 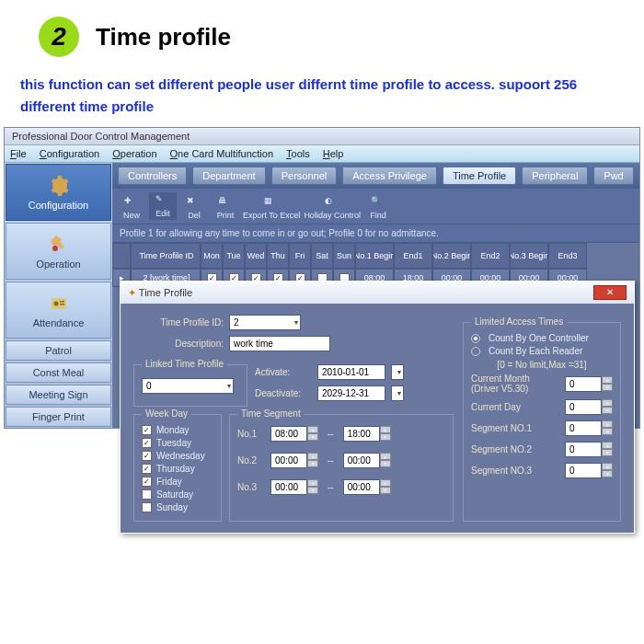 What do you see at coordinates (223, 154) in the screenshot?
I see `menu-one-card-multifunction: One Card Multifunction` at bounding box center [223, 154].